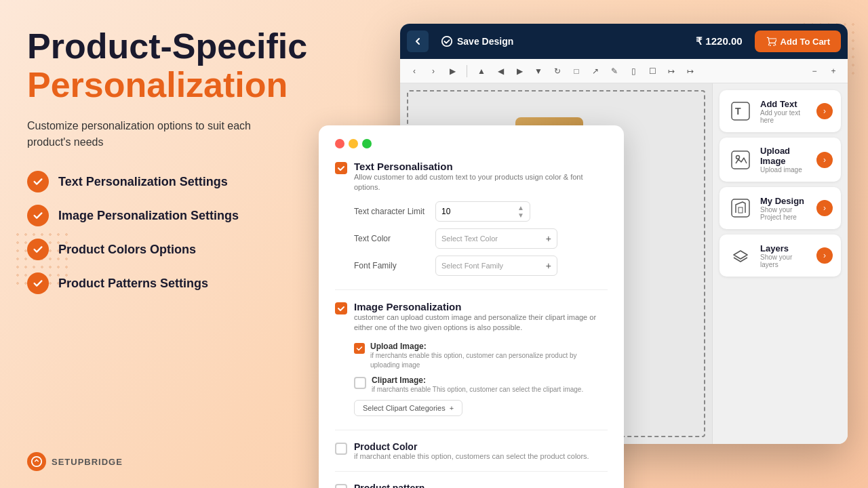 The height and width of the screenshot is (488, 868). What do you see at coordinates (780, 208) in the screenshot?
I see `panel-my-design: My Design Show your Project here ›` at bounding box center [780, 208].